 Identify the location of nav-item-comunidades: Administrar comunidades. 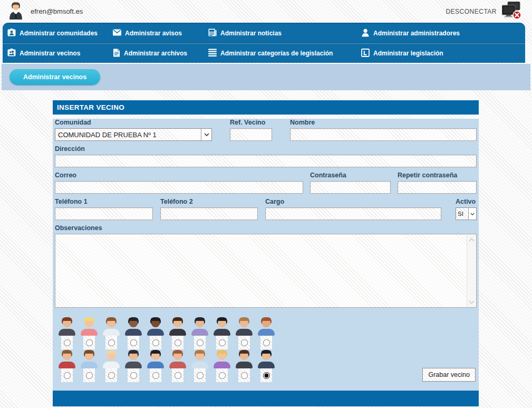
(60, 34).